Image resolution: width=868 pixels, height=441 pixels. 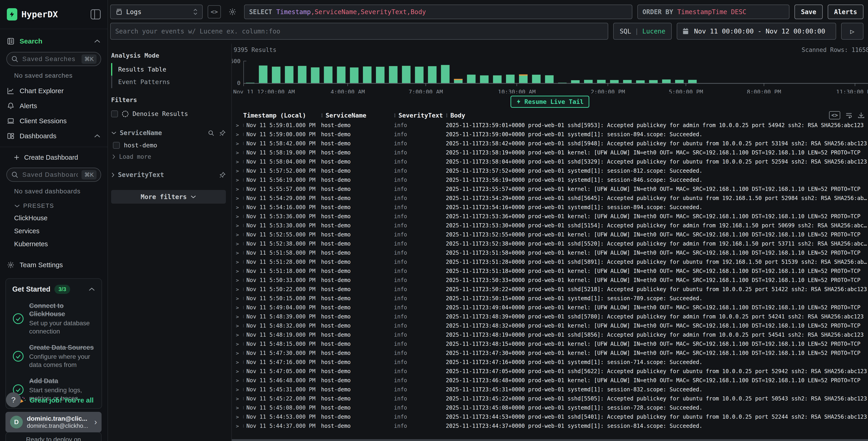 What do you see at coordinates (550, 299) in the screenshot?
I see `table-row: >Nov 11 5:50:15.000 PMhost-demoinfo2025-…` at bounding box center [550, 299].